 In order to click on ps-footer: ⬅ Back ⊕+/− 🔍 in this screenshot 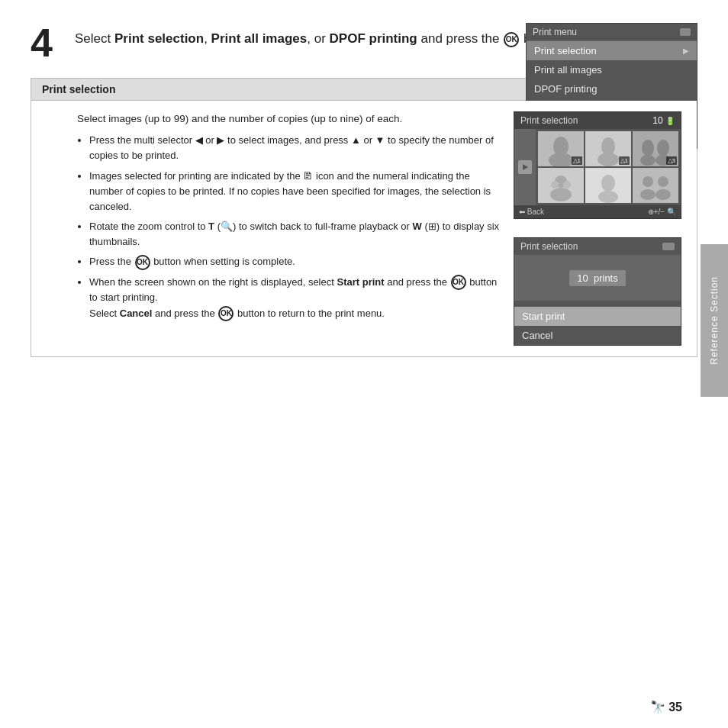, I will do `click(598, 212)`.